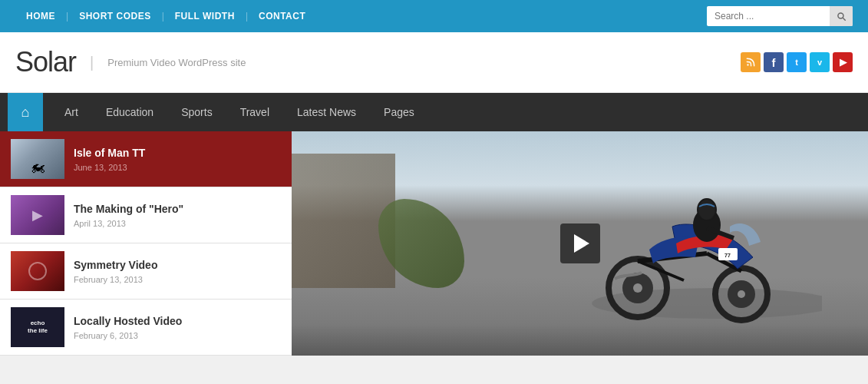  Describe the element at coordinates (46, 62) in the screenshot. I see `site-title: Solar` at that location.